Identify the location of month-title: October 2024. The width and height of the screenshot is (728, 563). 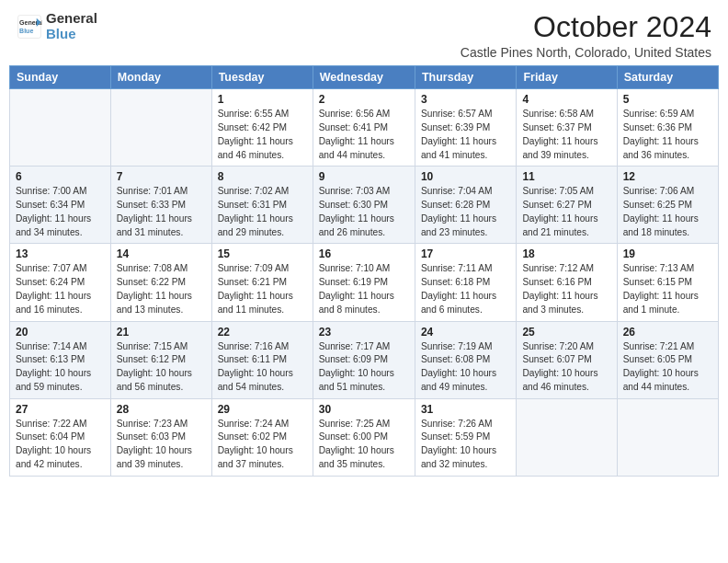
(586, 28).